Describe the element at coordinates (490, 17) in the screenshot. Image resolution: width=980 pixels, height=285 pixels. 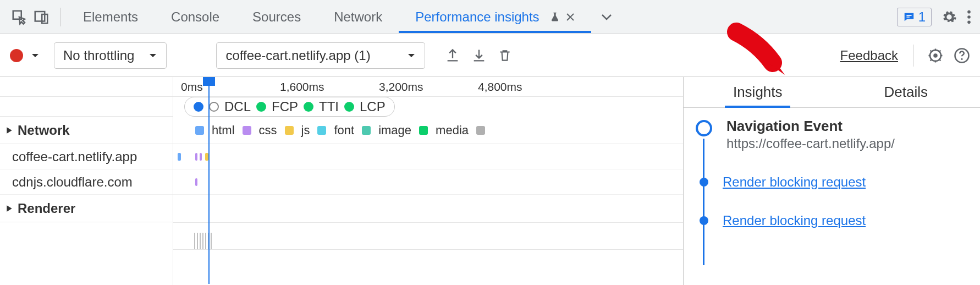
I see `devtools-tabbar: Elements Console Sources Network Perform…` at that location.